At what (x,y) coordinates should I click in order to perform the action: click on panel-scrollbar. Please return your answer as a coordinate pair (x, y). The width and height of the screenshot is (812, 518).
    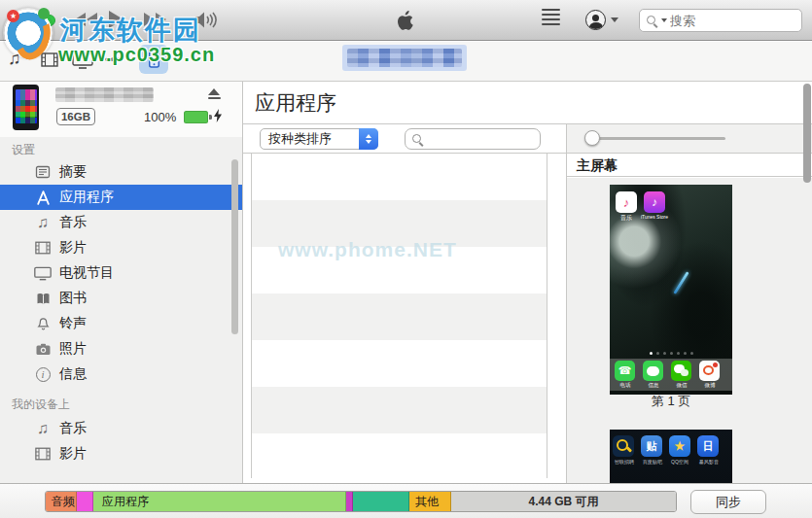
    Looking at the image, I should click on (807, 133).